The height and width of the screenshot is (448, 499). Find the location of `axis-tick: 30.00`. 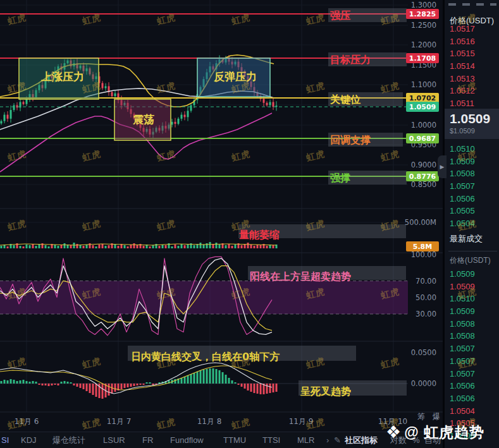

axis-tick: 30.00 is located at coordinates (426, 314).